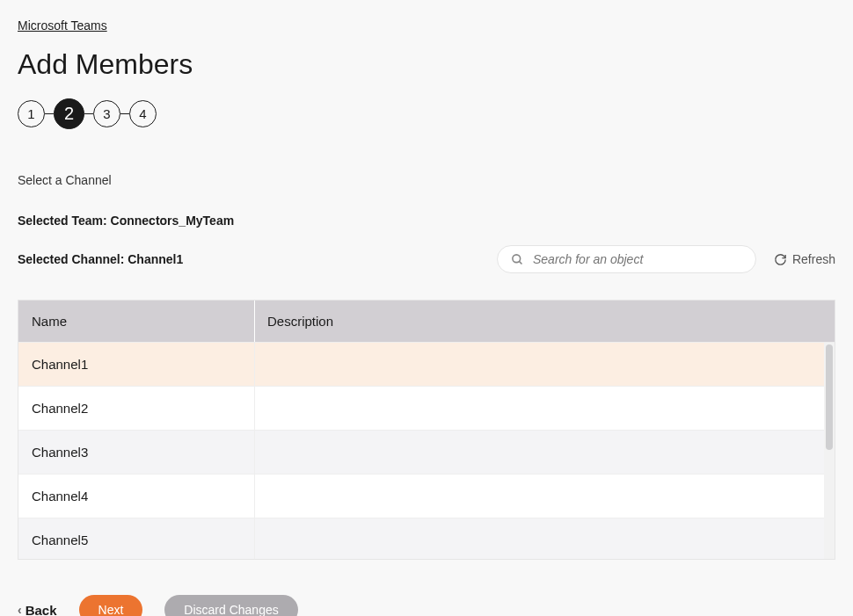  What do you see at coordinates (136, 322) in the screenshot?
I see `col-name: Name` at bounding box center [136, 322].